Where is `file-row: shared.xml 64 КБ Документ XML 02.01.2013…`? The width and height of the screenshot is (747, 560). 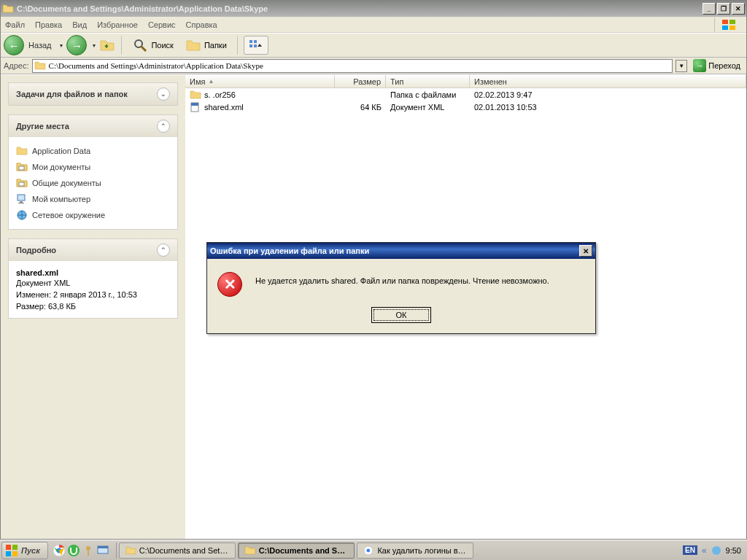
file-row: shared.xml 64 КБ Документ XML 02.01.2013… is located at coordinates (465, 106).